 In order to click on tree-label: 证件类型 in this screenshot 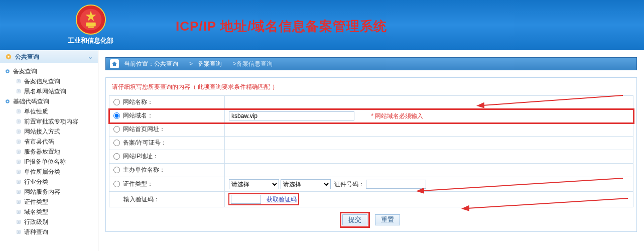, I will do `click(36, 202)`.